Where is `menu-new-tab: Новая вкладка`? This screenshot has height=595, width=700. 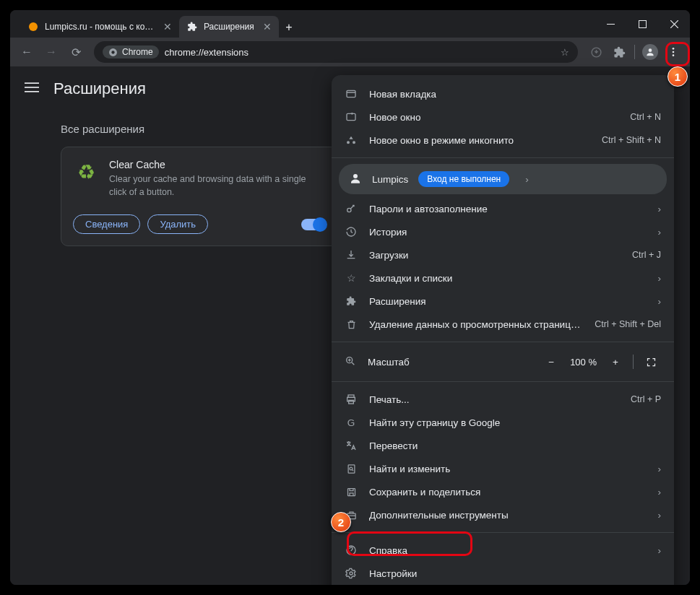 menu-new-tab: Новая вкладка is located at coordinates (503, 94).